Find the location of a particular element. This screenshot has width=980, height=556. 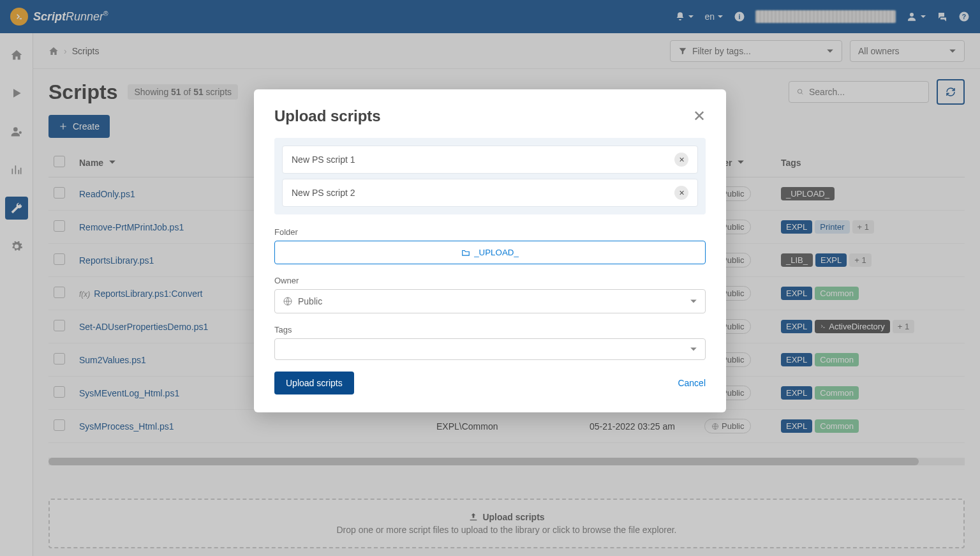

file-item: New PS script 1 ✕ is located at coordinates (490, 160).